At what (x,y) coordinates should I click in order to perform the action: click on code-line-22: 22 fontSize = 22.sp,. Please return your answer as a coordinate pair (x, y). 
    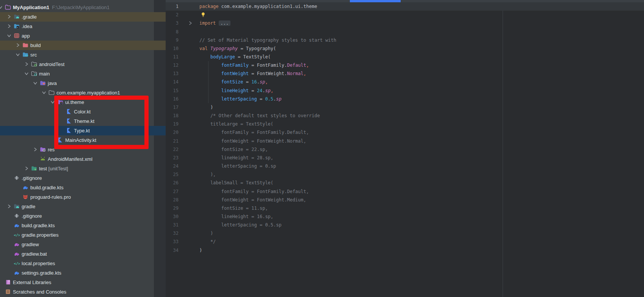
    Looking at the image, I should click on (405, 149).